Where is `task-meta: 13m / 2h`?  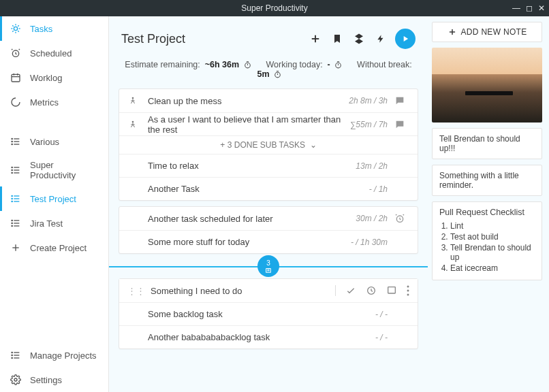 task-meta: 13m / 2h is located at coordinates (372, 166).